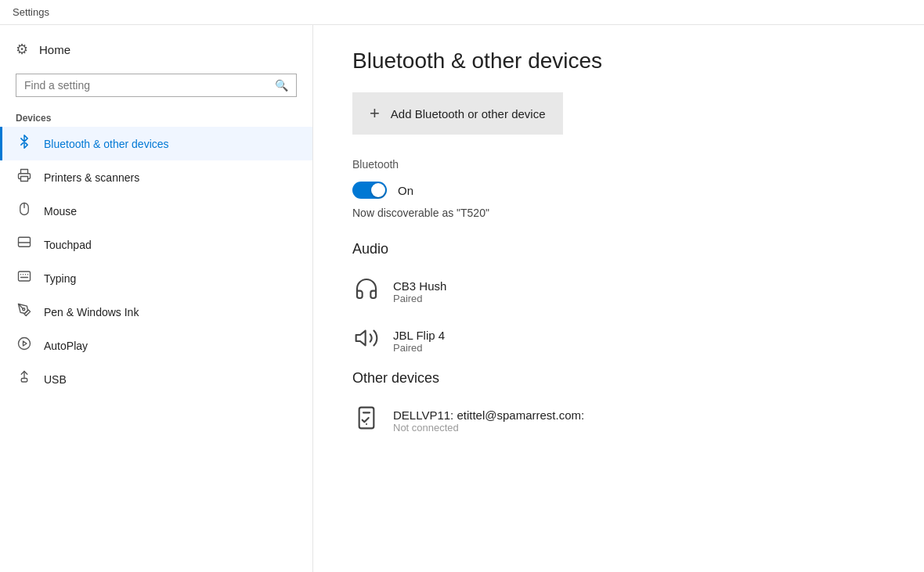 The height and width of the screenshot is (572, 924). I want to click on sidebar-item-pen-label: Pen & Windows Ink, so click(91, 312).